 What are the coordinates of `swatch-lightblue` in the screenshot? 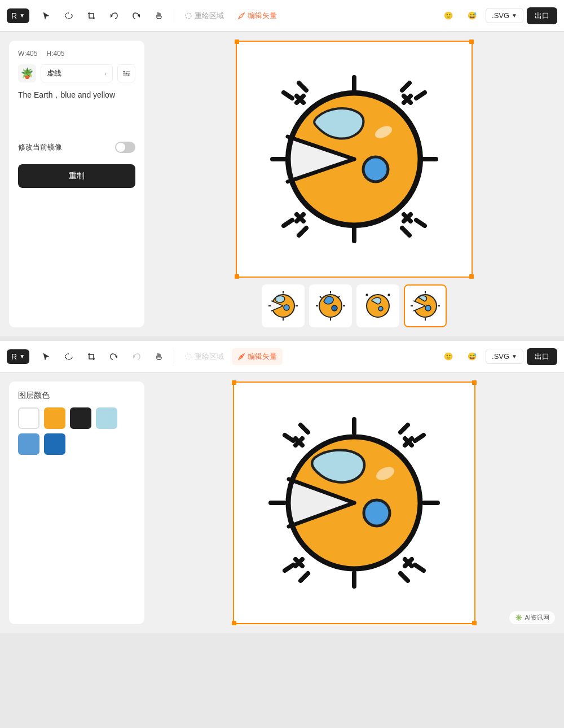 It's located at (107, 418).